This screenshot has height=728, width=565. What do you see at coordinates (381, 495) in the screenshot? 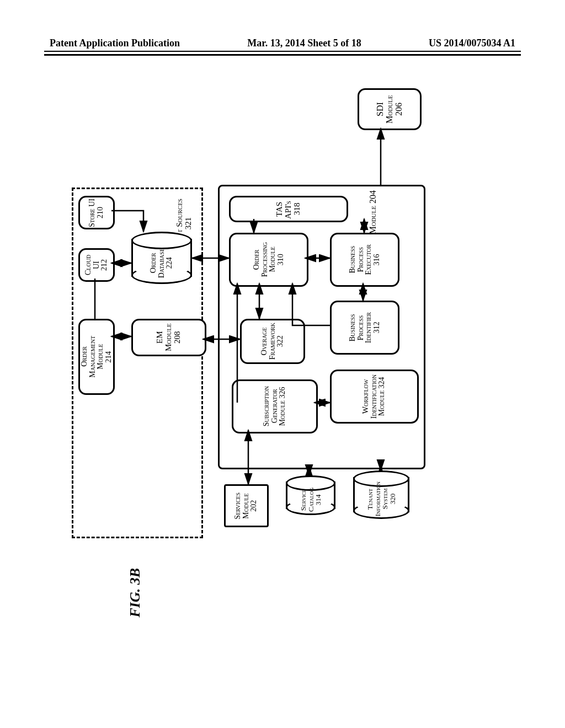
I see `tenant-info-cylinder: Tenant Information System 320` at bounding box center [381, 495].